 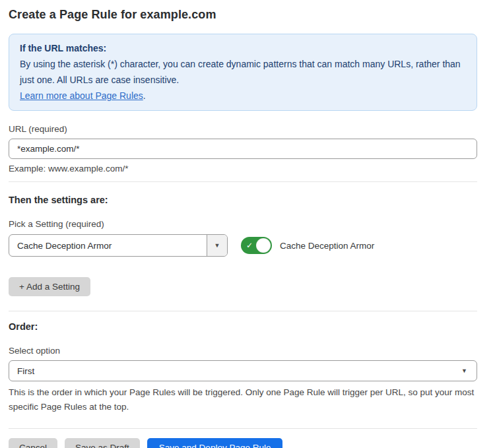 I want to click on setting-select-arrow-button: ▼, so click(x=216, y=245).